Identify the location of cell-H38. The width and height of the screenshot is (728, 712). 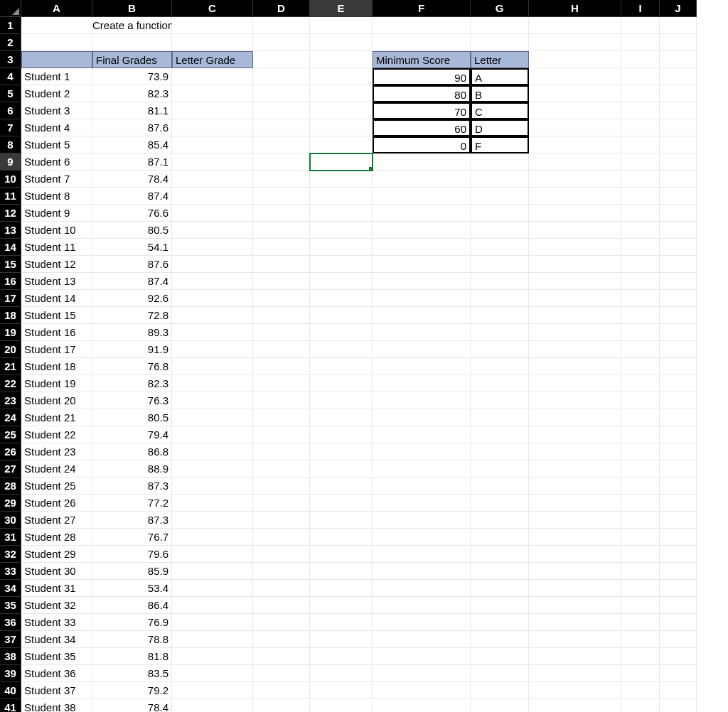
(575, 657).